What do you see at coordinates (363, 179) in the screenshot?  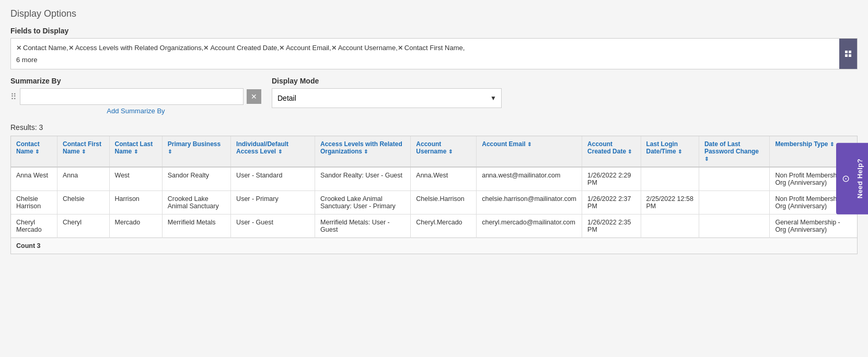 I see `cell-access_levels_orgs: Sandor Realty: User - Guest` at bounding box center [363, 179].